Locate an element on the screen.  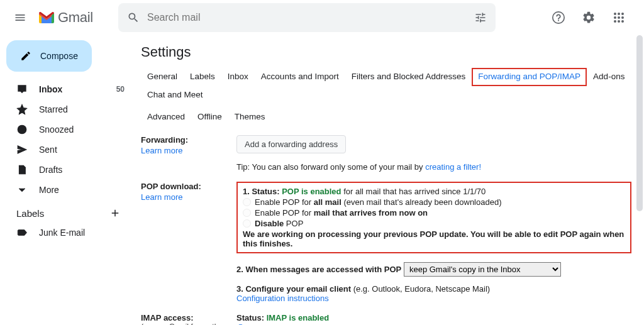
pop-label: POP download: is located at coordinates (171, 186).